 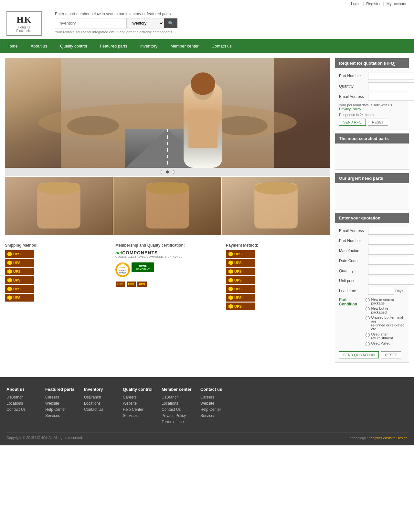 I want to click on quot-mfr-row: Manufacturer, so click(x=372, y=251).